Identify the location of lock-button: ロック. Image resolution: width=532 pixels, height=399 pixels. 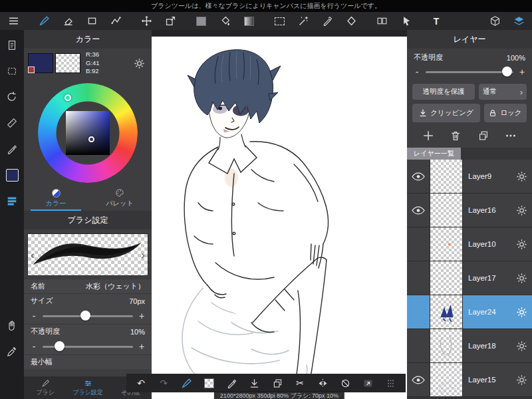
(505, 113).